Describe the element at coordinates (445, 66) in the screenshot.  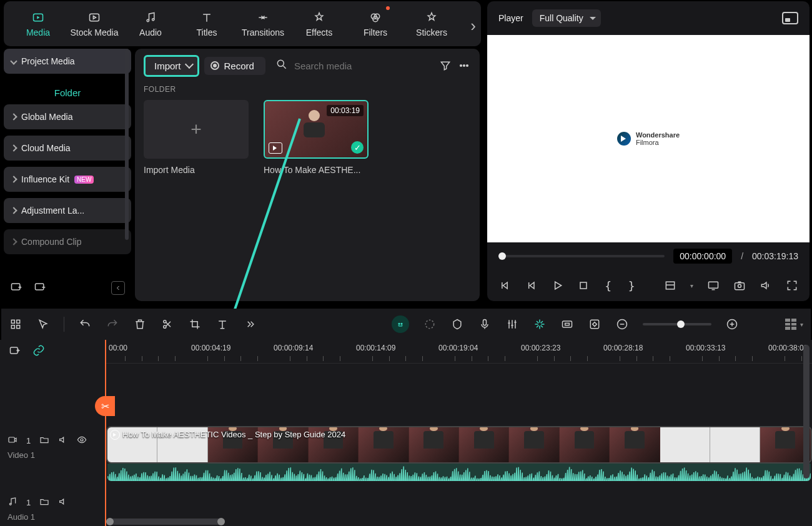
I see `filter-icon` at that location.